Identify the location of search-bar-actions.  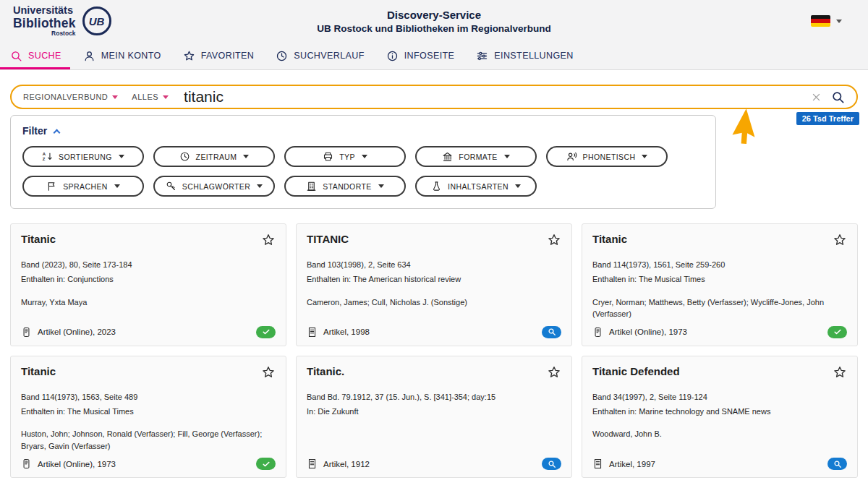
(827, 97).